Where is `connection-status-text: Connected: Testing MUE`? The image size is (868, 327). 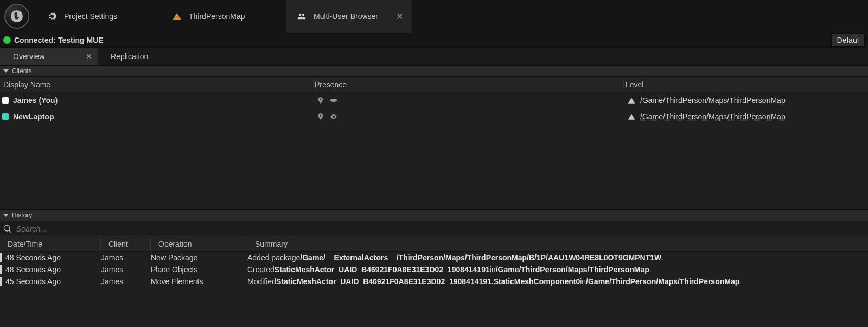
connection-status-text: Connected: Testing MUE is located at coordinates (59, 40).